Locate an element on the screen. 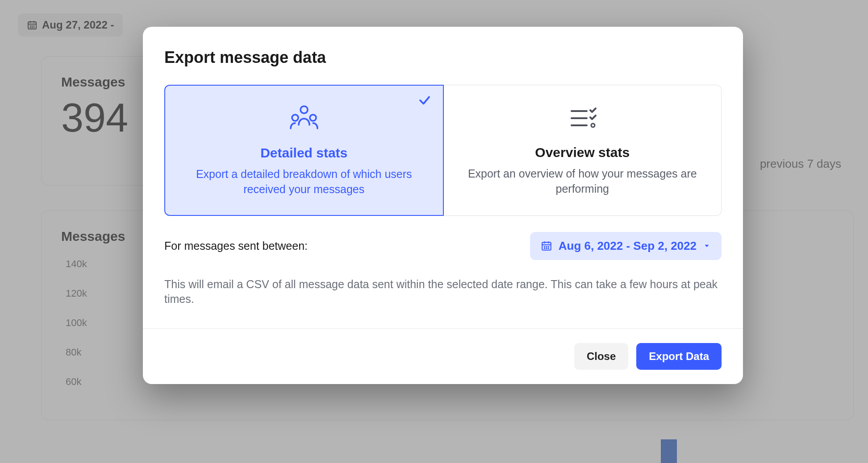 This screenshot has height=463, width=868. checkmark-icon is located at coordinates (425, 100).